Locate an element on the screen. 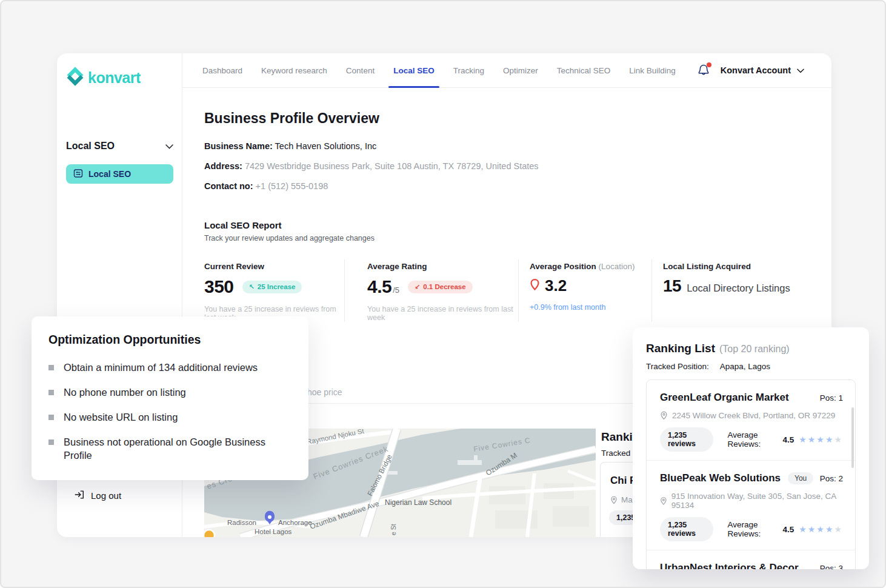 This screenshot has width=886, height=588. business-name: GreenLeaf Organic Market is located at coordinates (725, 398).